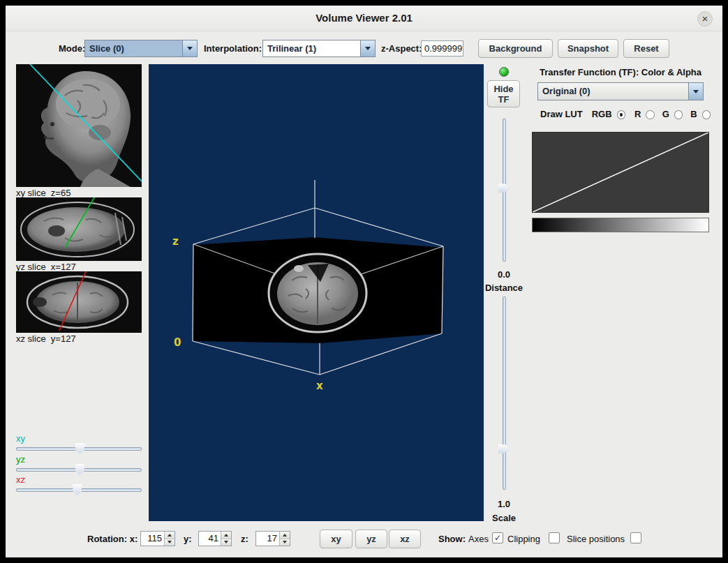  Describe the element at coordinates (650, 114) in the screenshot. I see `channel-r-radio` at that location.